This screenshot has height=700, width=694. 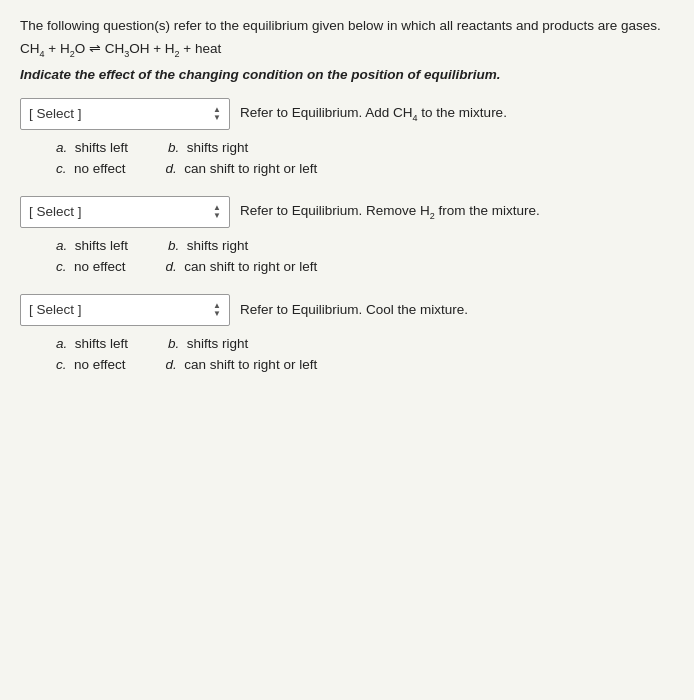 What do you see at coordinates (91, 364) in the screenshot?
I see `option-3c: c. no effect` at bounding box center [91, 364].